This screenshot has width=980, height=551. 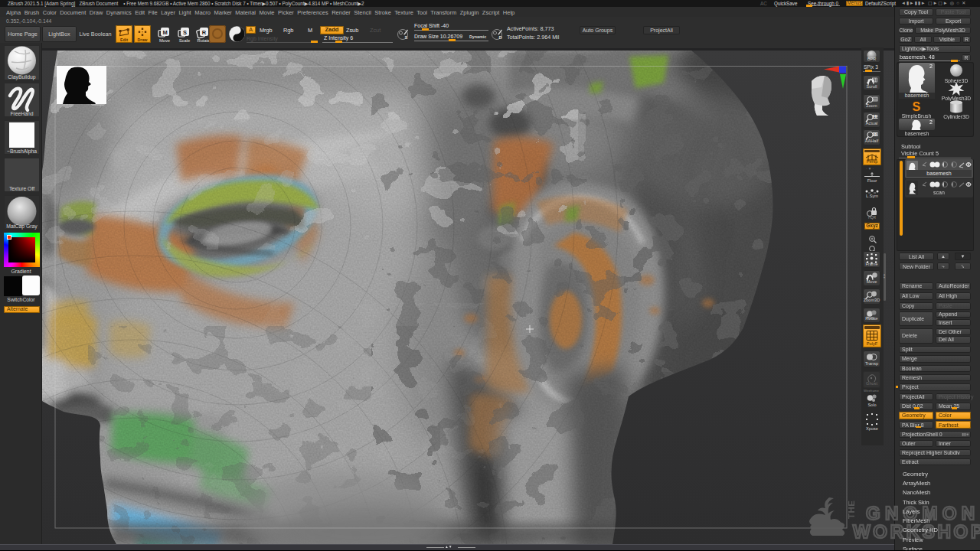 I want to click on svg-text: Rotate, so click(x=204, y=41).